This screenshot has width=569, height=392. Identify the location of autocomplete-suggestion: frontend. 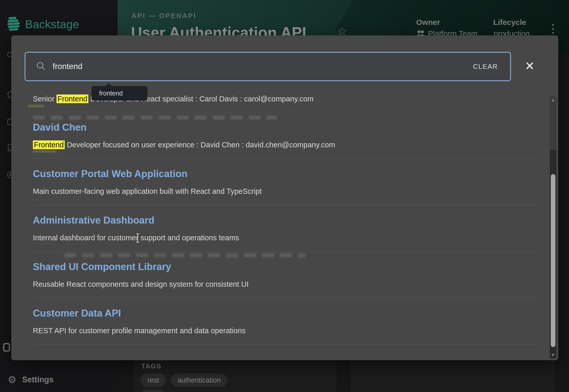
(119, 93).